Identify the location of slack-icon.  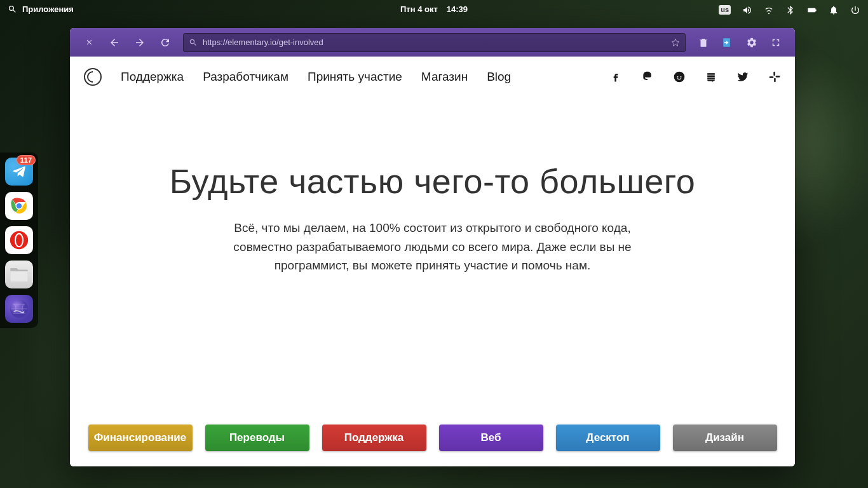
(775, 77).